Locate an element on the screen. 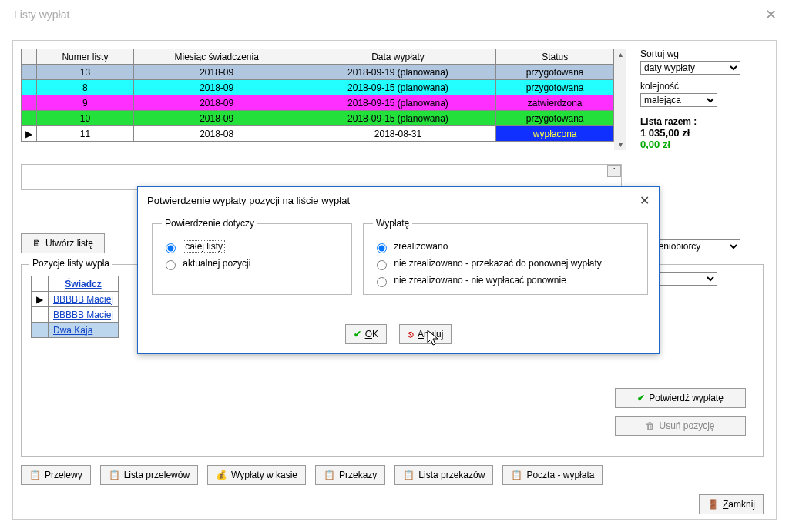 Image resolution: width=789 pixels, height=532 pixels. lista-razem-amount2: 0,00 zł is located at coordinates (702, 145).